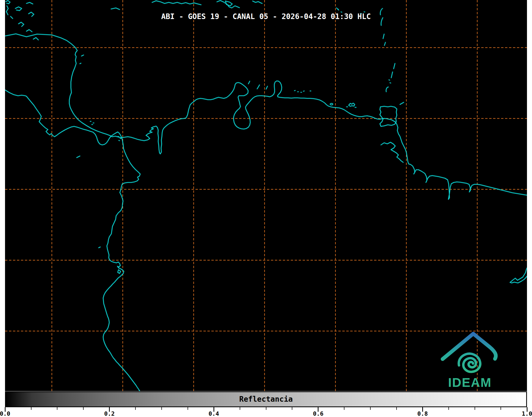  I want to click on colorbar-tick-label: 1.0, so click(527, 414).